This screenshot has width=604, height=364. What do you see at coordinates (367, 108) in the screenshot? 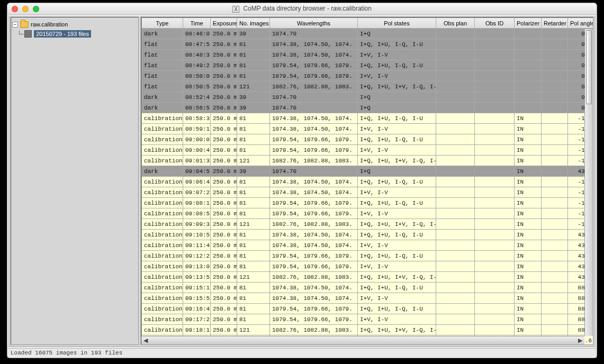
I see `table-row: dark08:56:51250.0 ms391074.70I+Q0.0` at bounding box center [367, 108].